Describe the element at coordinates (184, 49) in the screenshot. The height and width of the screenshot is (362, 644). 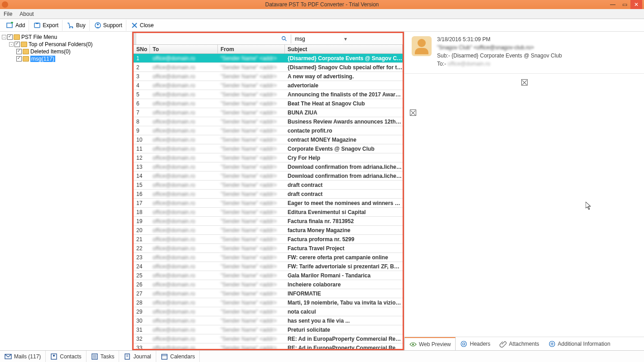
I see `col-to: To` at that location.